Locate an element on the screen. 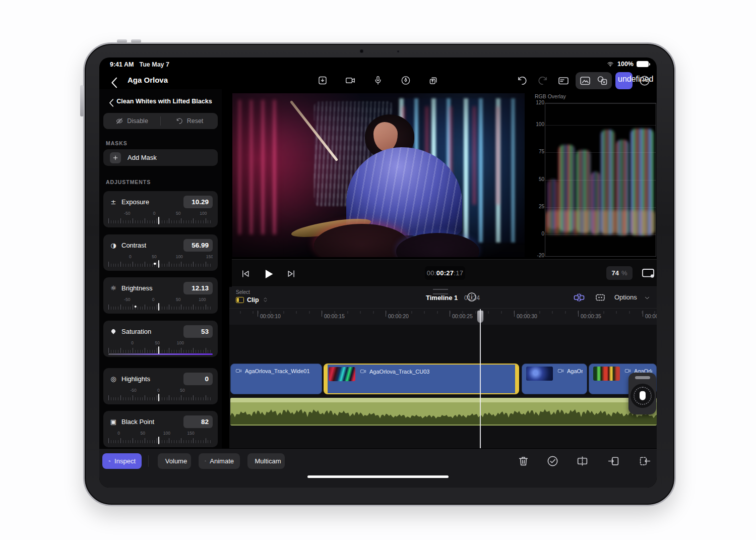 This screenshot has height=540, width=756. jog-wheel-icon: undefined is located at coordinates (624, 81).